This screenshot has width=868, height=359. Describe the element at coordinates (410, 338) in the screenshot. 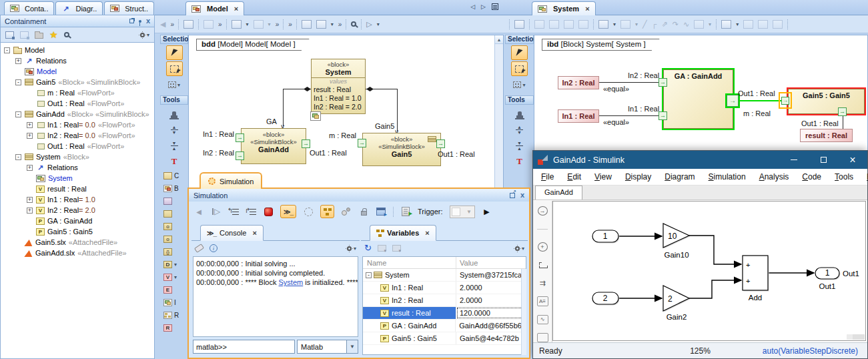

I see `variable-name-cell: Gain5` at that location.